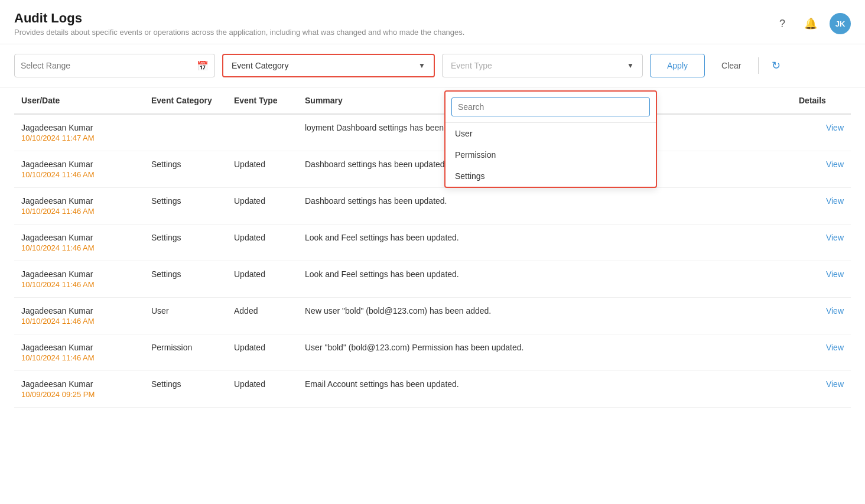 The height and width of the screenshot is (504, 865). I want to click on avatar: JK, so click(840, 24).